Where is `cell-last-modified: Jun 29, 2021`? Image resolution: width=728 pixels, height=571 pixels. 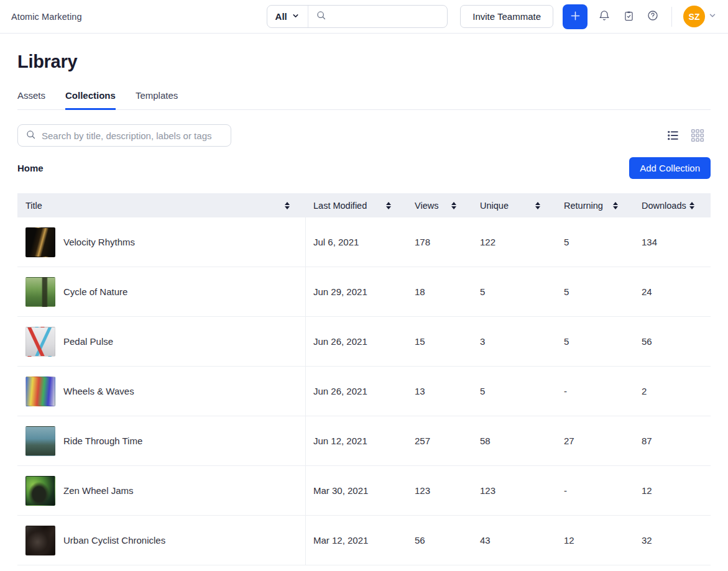
cell-last-modified: Jun 29, 2021 is located at coordinates (357, 292).